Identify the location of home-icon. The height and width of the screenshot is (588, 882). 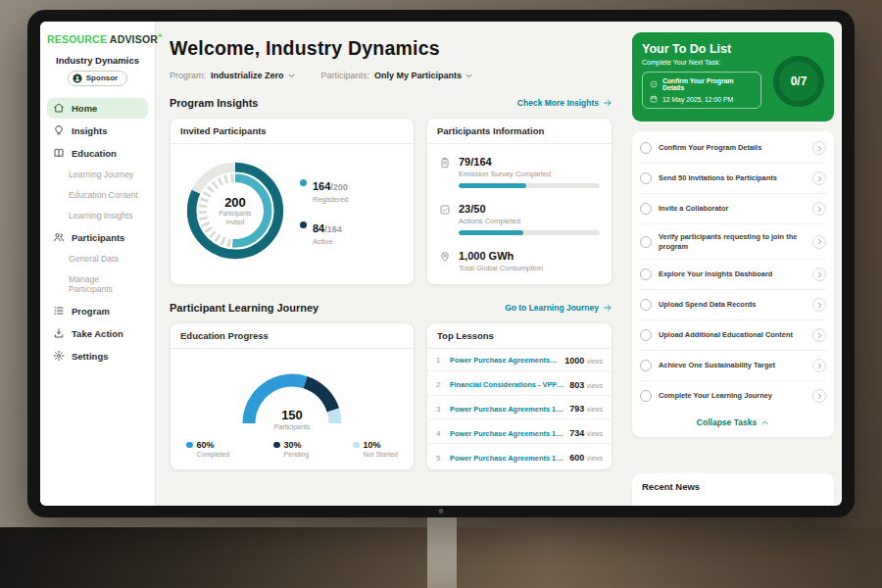
(59, 108).